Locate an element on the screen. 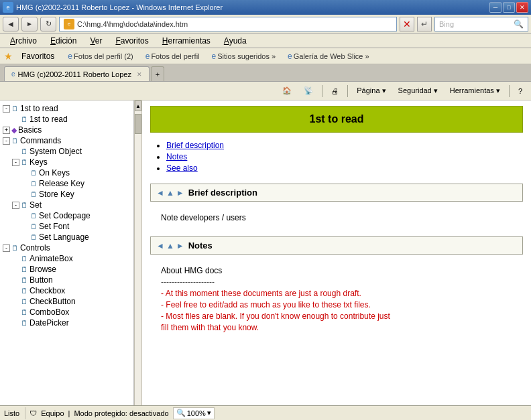  tree-label-animatebox: AnimateBox is located at coordinates (51, 259).